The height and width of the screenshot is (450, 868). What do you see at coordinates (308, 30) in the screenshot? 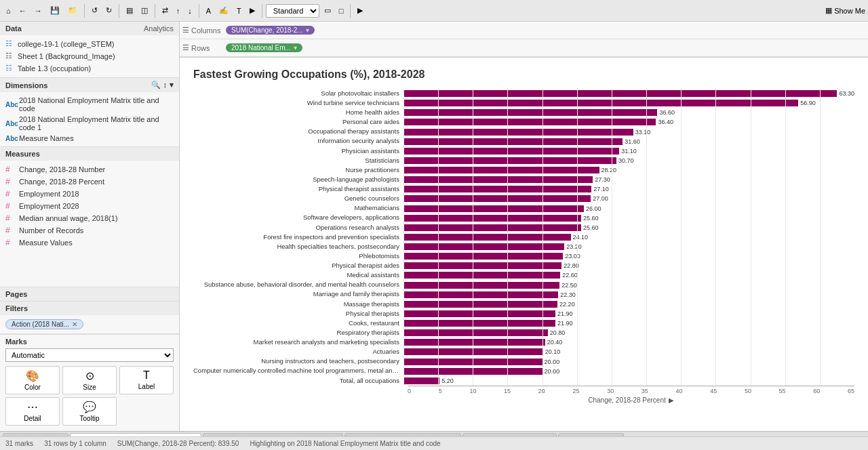
I see `columns-pill-close: ▾` at bounding box center [308, 30].